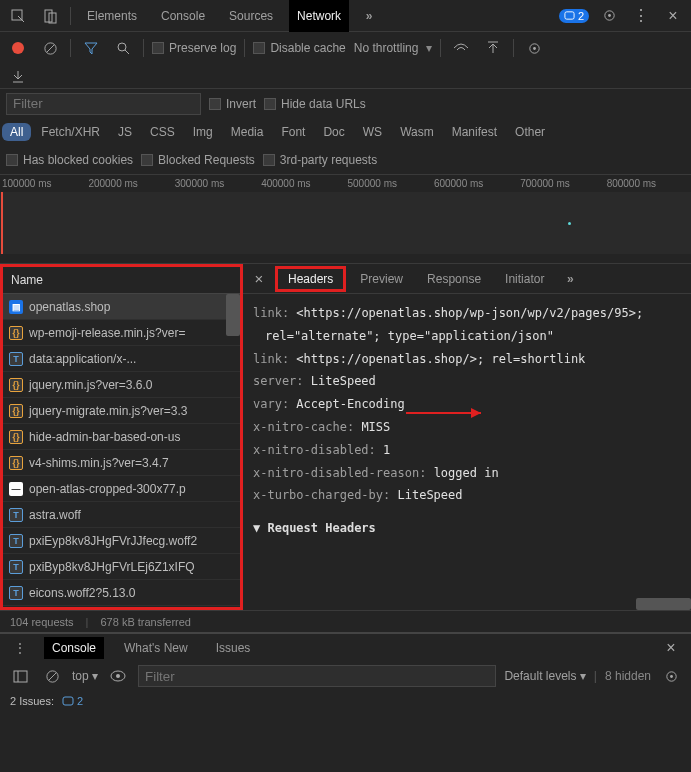  Describe the element at coordinates (122, 280) in the screenshot. I see `name-column-header: Name` at that location.